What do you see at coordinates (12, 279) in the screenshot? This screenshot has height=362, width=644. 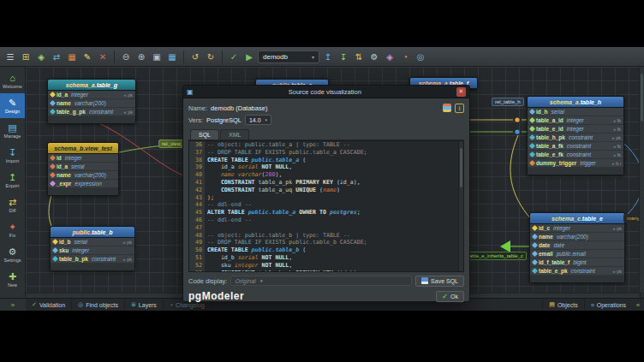 I see `sidebar-item-new: ✚New` at bounding box center [12, 279].